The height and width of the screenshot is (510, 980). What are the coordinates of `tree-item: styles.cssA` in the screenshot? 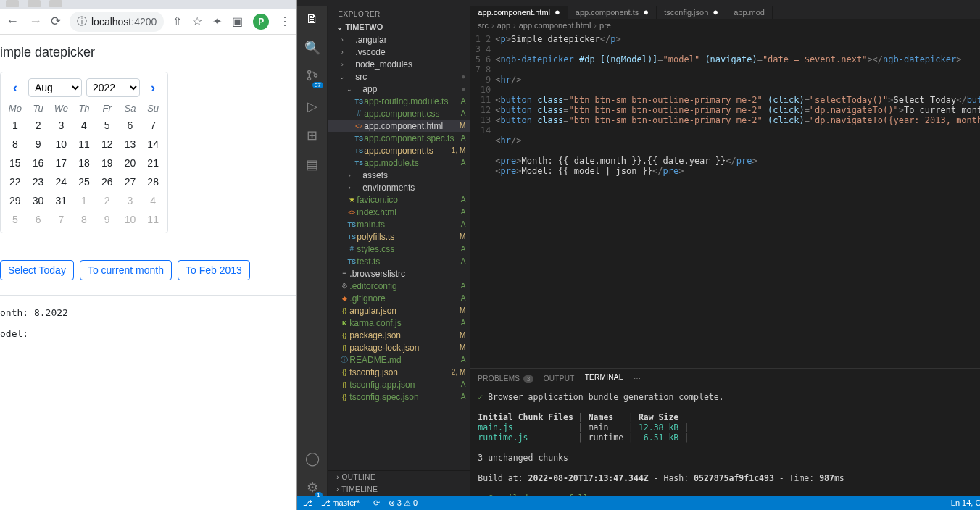 It's located at (399, 249).